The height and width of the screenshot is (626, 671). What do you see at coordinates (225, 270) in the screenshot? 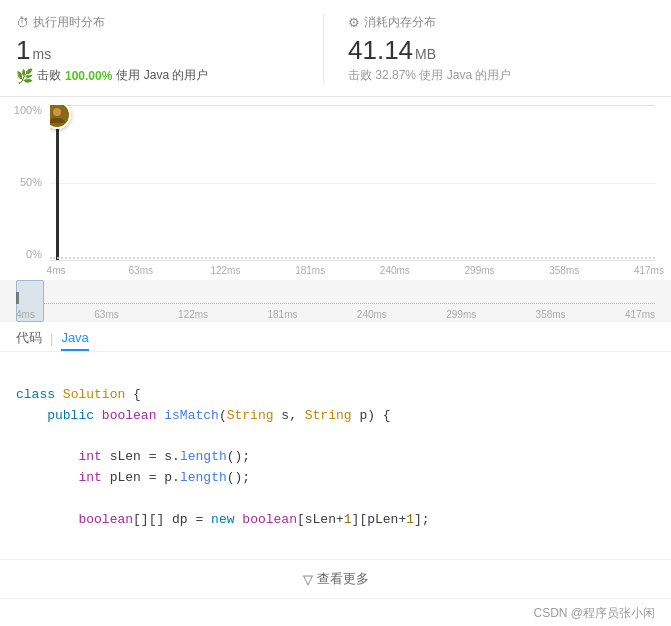
I see `x-label-122ms: 122ms` at bounding box center [225, 270].